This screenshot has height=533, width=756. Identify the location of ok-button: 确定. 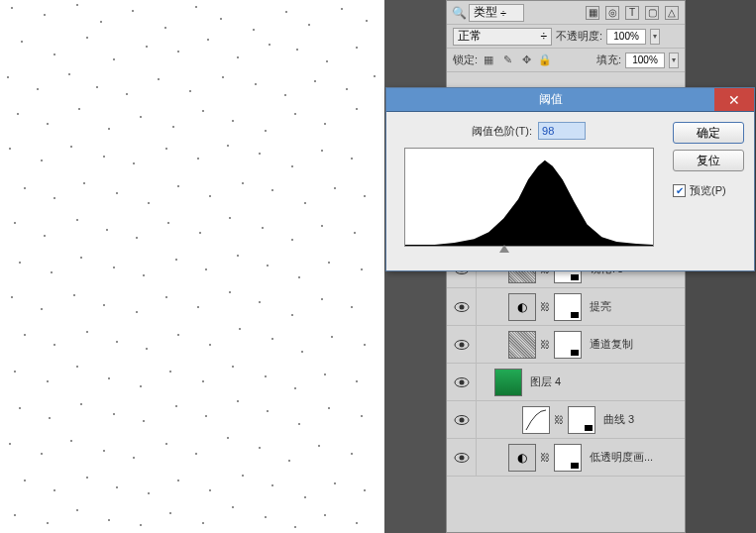
(708, 133).